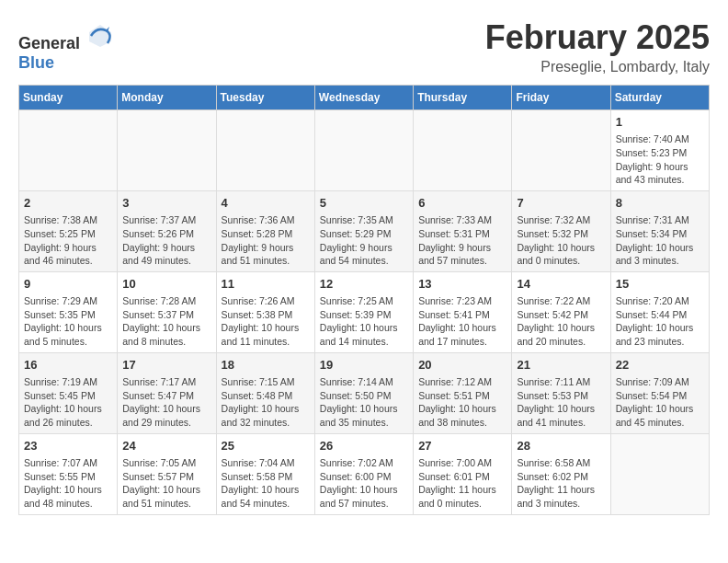 This screenshot has width=728, height=563. What do you see at coordinates (266, 365) in the screenshot?
I see `day-number: 18` at bounding box center [266, 365].